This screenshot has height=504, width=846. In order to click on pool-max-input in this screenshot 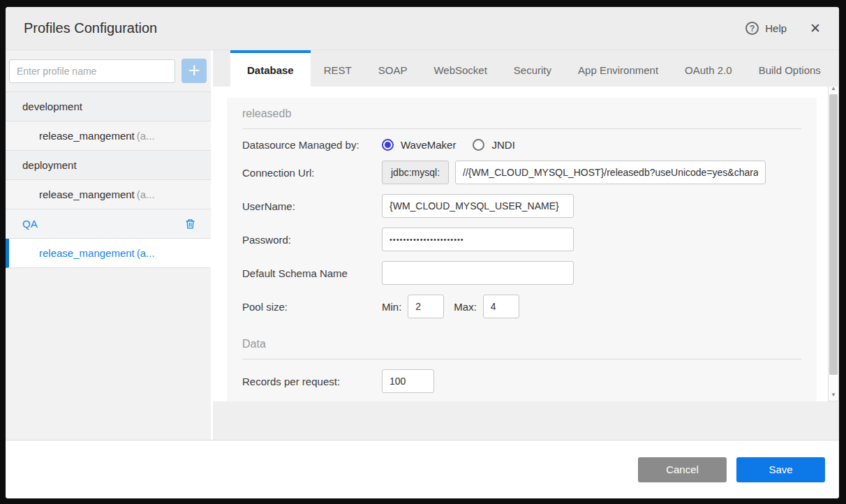, I will do `click(501, 306)`.